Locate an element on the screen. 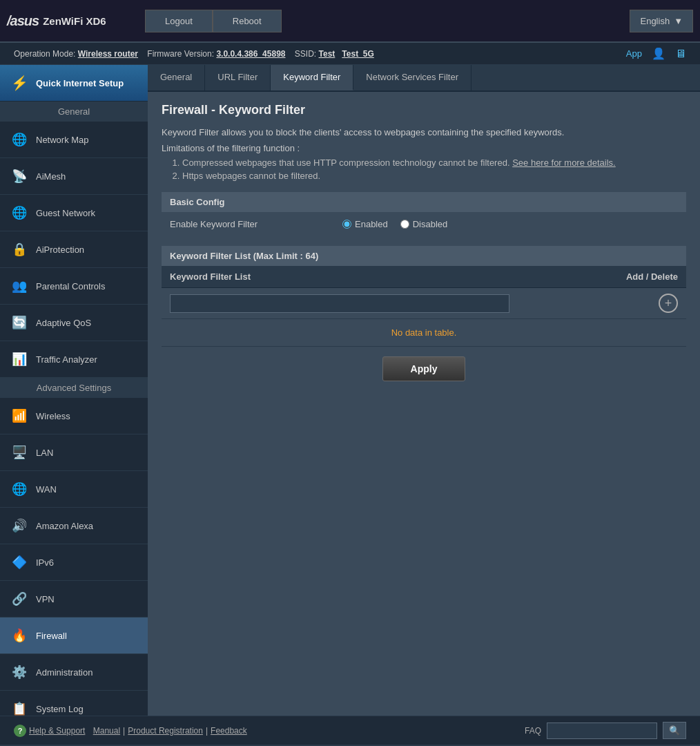 Image resolution: width=700 pixels, height=746 pixels. general-section-header: General is located at coordinates (74, 112).